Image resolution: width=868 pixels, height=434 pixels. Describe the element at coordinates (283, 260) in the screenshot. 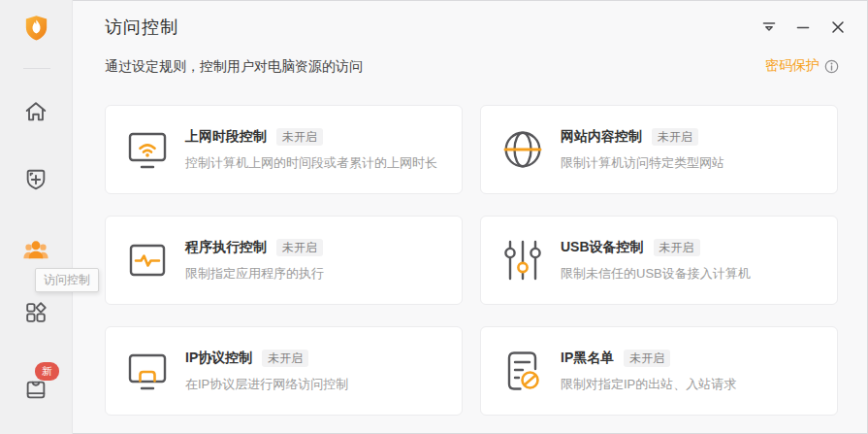

I see `card-program-execution-control: 程序执行控制 未开启 限制指定应用程序的执行` at that location.